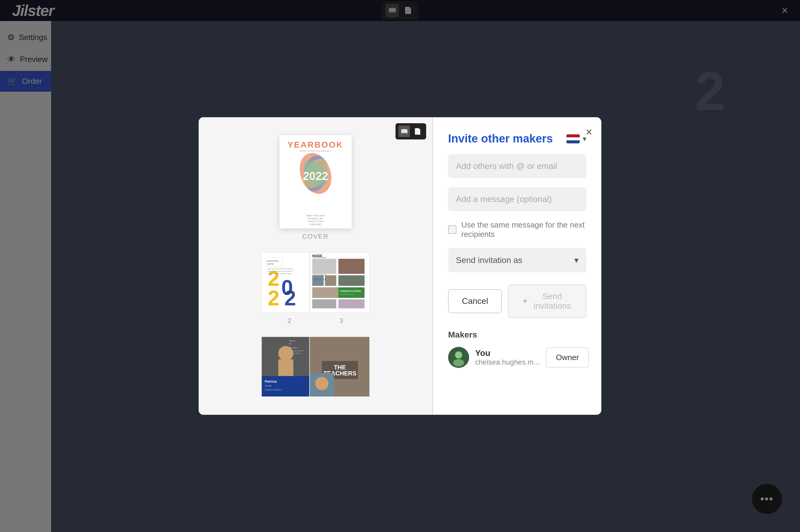  What do you see at coordinates (289, 321) in the screenshot?
I see `page2-label: 2` at bounding box center [289, 321].